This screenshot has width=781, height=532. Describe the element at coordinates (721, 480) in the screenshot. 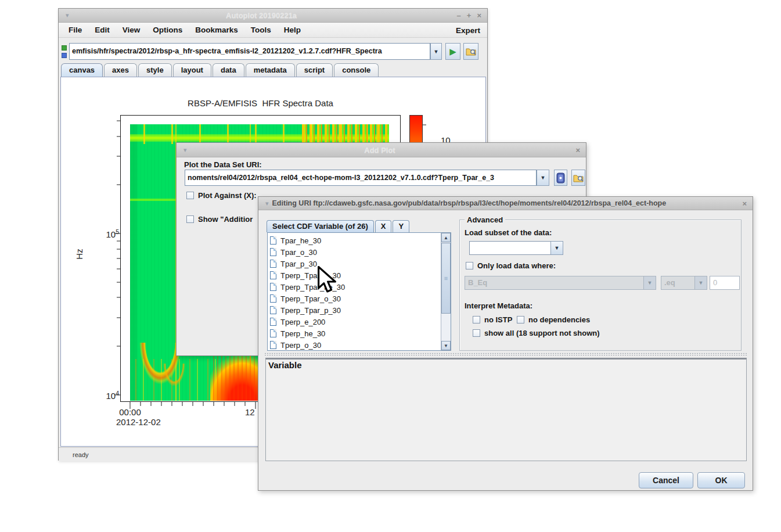

I see `ok-button: OK` at that location.